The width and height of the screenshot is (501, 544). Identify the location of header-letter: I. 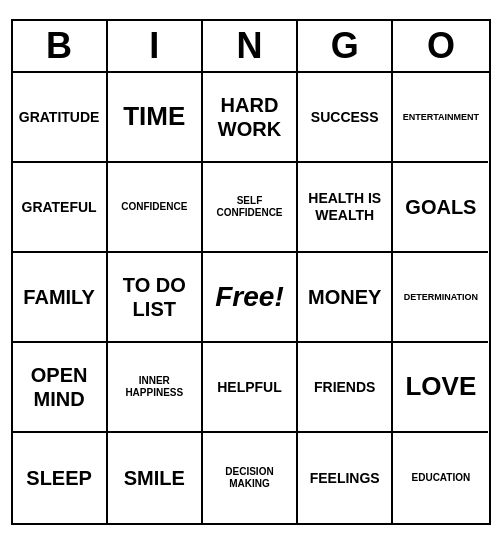
(156, 46).